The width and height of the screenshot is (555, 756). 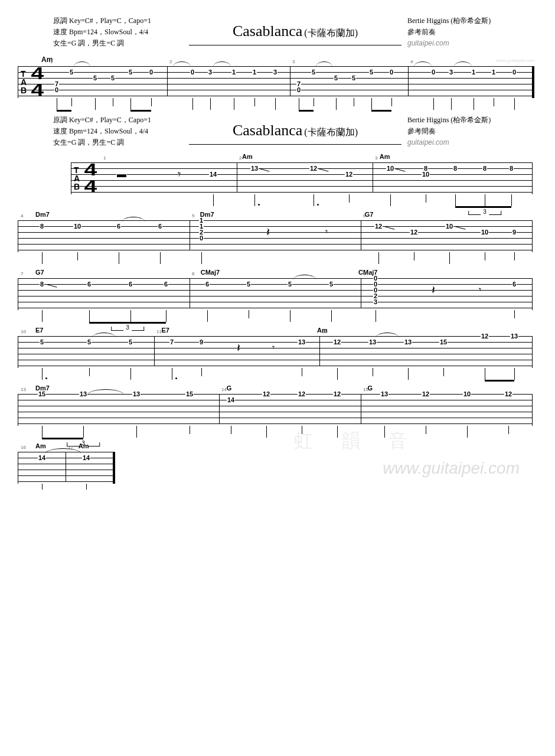 I want to click on chord-g: G, so click(x=229, y=388).